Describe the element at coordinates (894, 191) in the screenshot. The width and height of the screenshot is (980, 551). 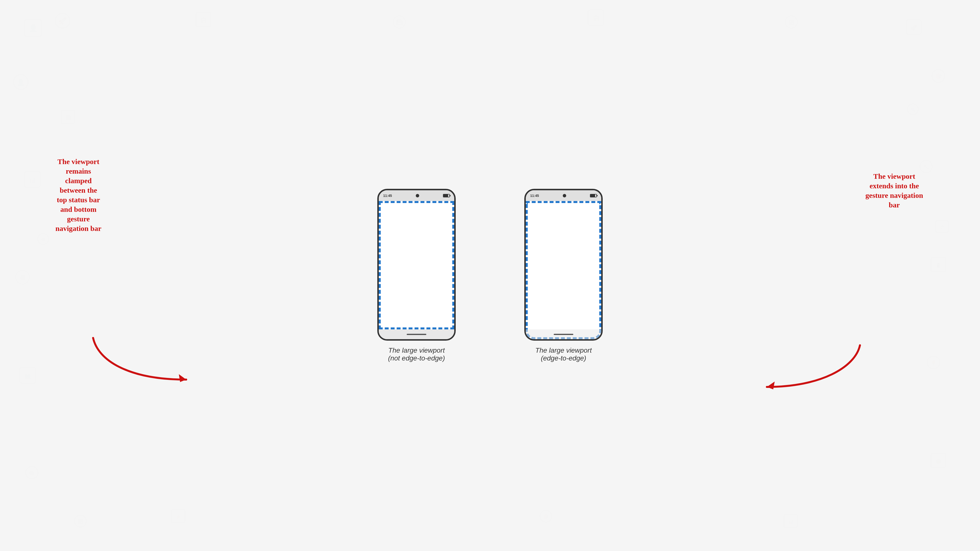
I see `right-annotation: The viewport extends into the gesture na…` at that location.